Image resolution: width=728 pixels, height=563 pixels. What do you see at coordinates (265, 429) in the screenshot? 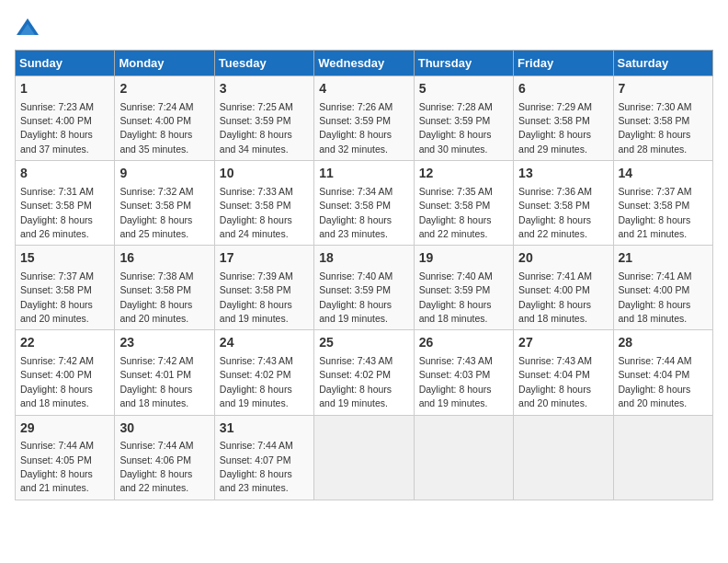
I see `day-number: 31` at bounding box center [265, 429].